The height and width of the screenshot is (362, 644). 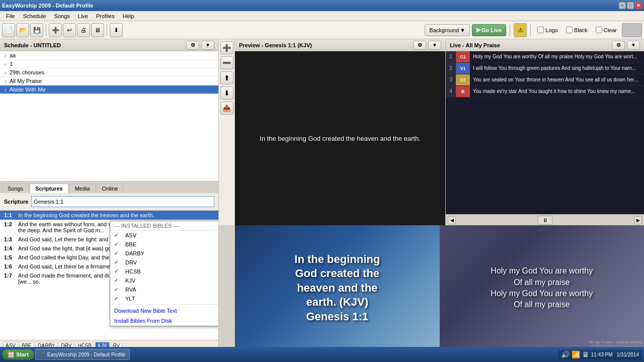 What do you see at coordinates (11, 355) in the screenshot?
I see `windows-icon: 🪟` at bounding box center [11, 355].